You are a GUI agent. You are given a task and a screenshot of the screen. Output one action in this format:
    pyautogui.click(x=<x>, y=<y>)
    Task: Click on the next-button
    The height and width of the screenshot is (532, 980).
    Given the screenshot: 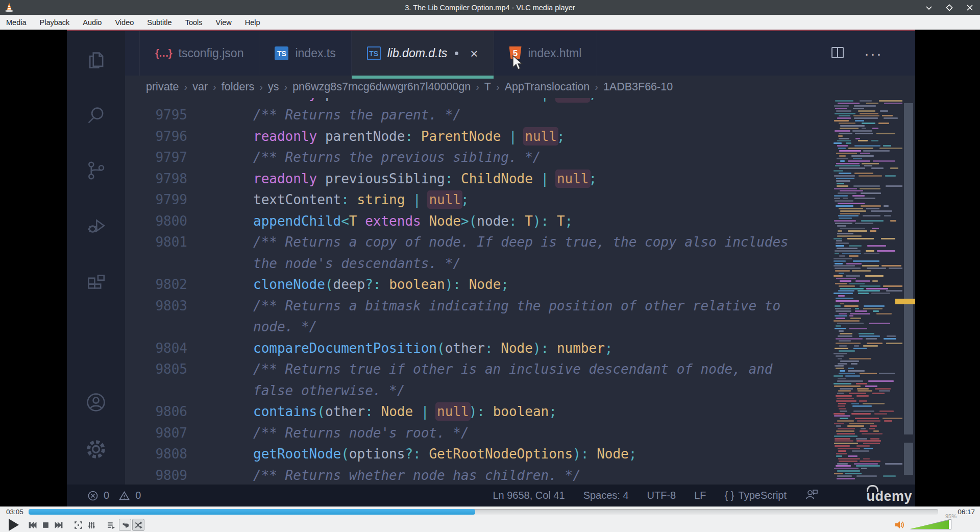 What is the action you would take?
    pyautogui.click(x=59, y=525)
    